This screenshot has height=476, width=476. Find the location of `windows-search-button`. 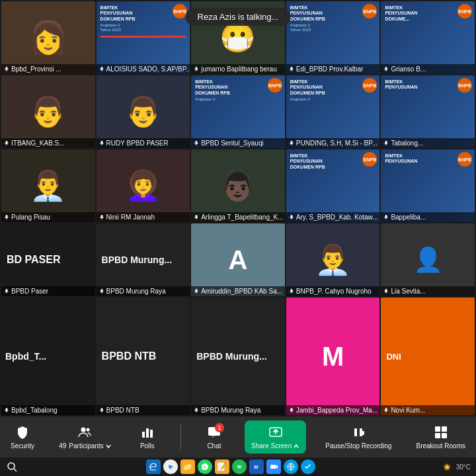

windows-search-button is located at coordinates (12, 467).